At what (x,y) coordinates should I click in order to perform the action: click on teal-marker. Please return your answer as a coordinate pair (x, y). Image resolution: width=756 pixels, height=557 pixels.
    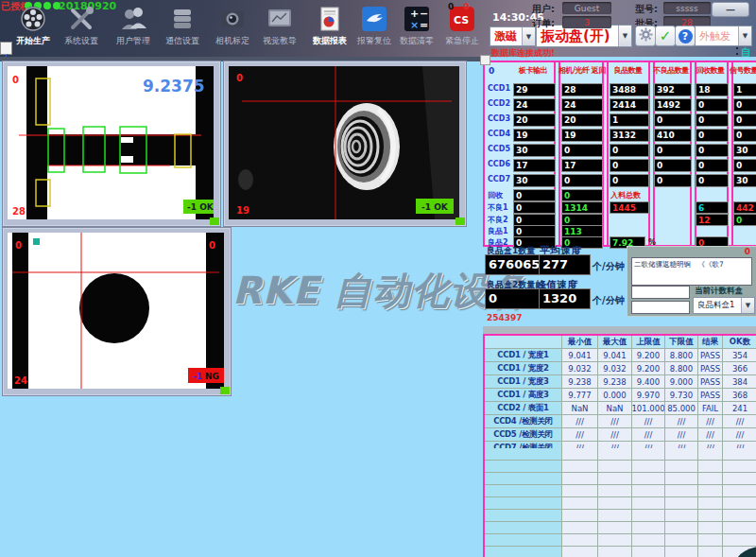
    Looking at the image, I should click on (36, 242).